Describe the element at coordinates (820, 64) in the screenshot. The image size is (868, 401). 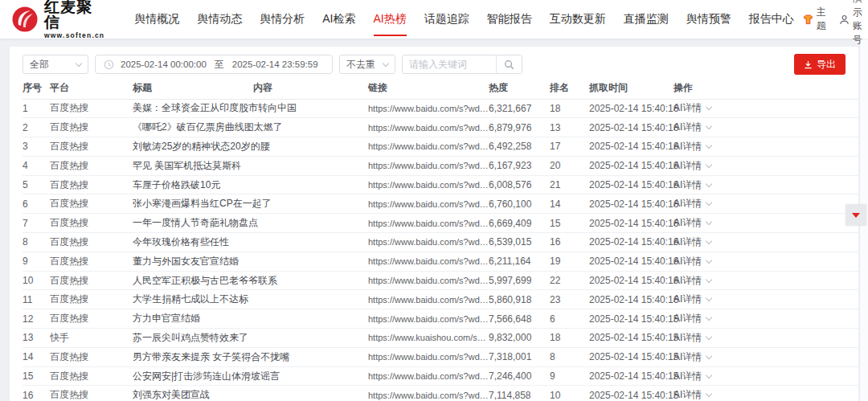
I see `export-button: 导出` at that location.